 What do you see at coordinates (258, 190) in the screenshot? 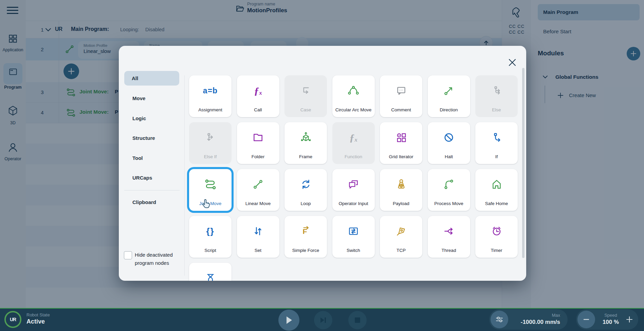
I see `node-tile-linear-move: Linear Move` at bounding box center [258, 190].